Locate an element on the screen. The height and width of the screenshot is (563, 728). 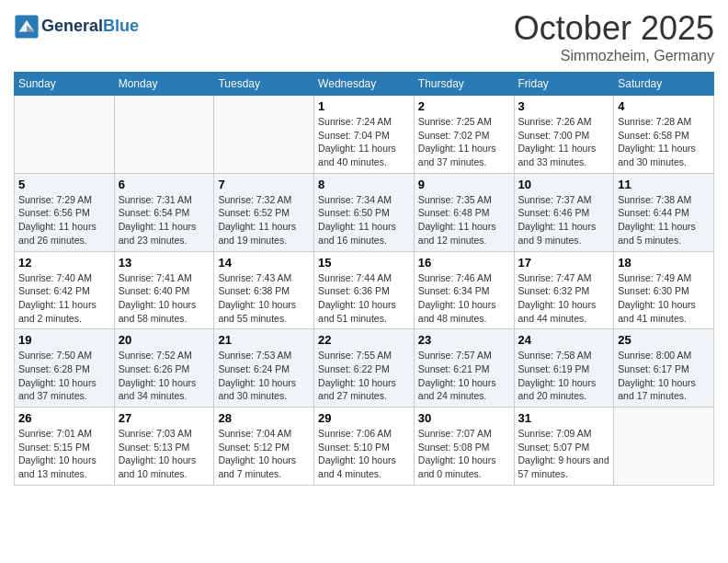
calendar-cell: 20Sunrise: 7:52 AMSunset: 6:26 PMDayligh… is located at coordinates (164, 368).